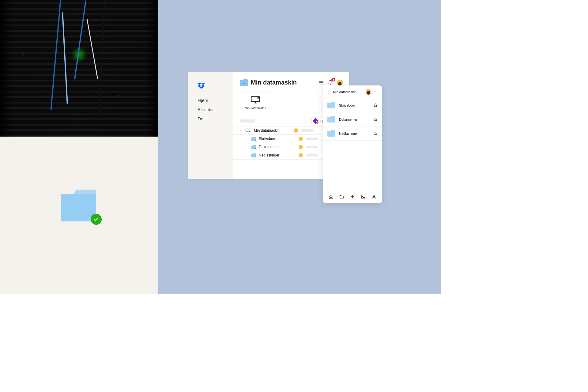 The height and width of the screenshot is (392, 588). Describe the element at coordinates (330, 83) in the screenshot. I see `notification-bell-icon: 3` at that location.